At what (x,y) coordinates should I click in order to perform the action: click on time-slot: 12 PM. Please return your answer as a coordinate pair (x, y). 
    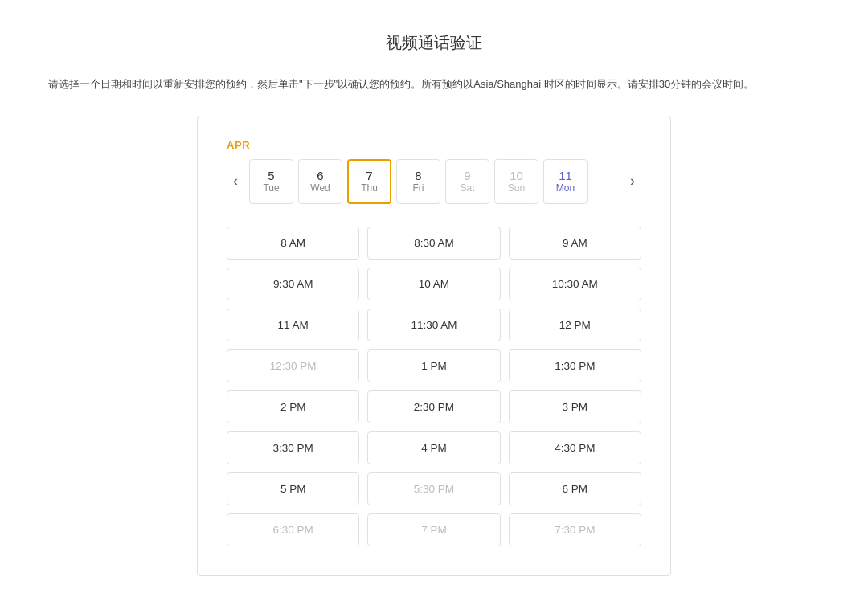
    Looking at the image, I should click on (575, 325).